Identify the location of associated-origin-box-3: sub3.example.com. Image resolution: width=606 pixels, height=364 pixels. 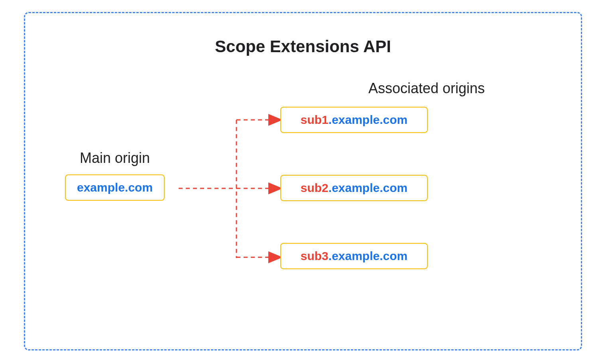
(354, 256).